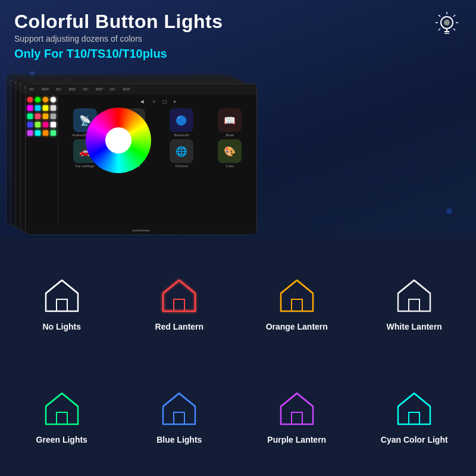  What do you see at coordinates (238, 33) in the screenshot?
I see `header: Colorful Button Lights Support adjusting…` at bounding box center [238, 33].